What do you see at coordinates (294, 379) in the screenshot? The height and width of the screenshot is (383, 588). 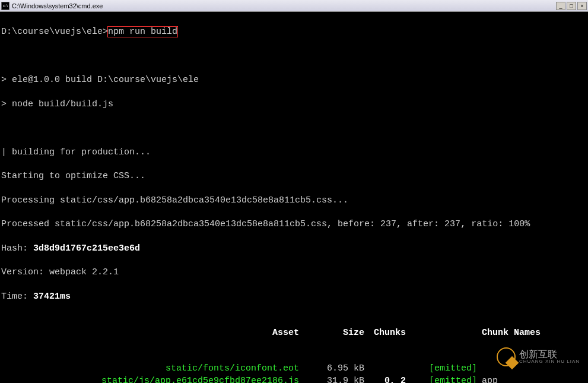 I see `asset-row: static/js/app.e61cd5e9cfbd87ee2186.js31.…` at bounding box center [294, 379].